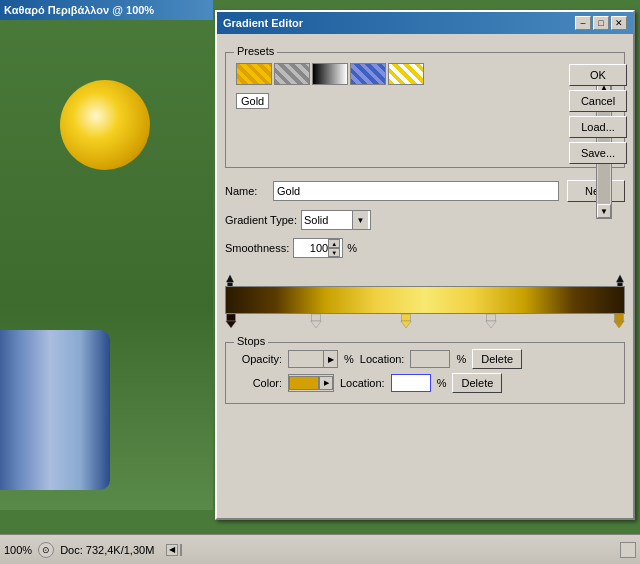  I want to click on canvas-cylinder, so click(55, 410).